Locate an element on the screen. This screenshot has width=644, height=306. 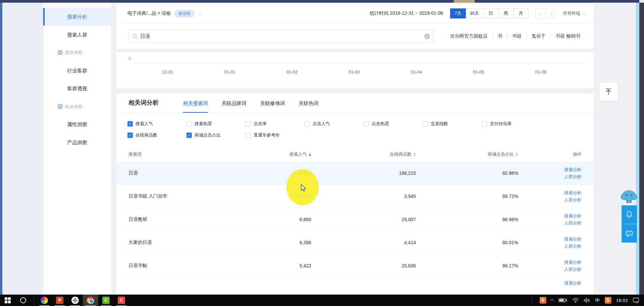
wifi-button is located at coordinates (576, 301).